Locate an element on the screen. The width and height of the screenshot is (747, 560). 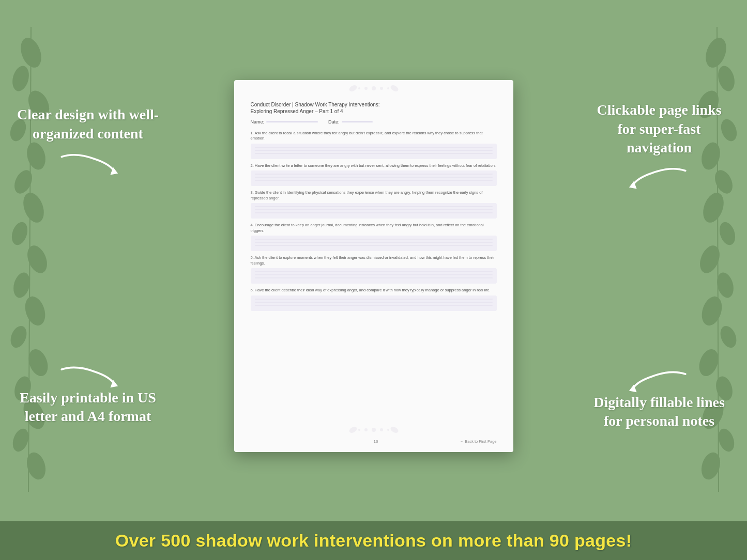
q1-lines-block is located at coordinates (374, 151).